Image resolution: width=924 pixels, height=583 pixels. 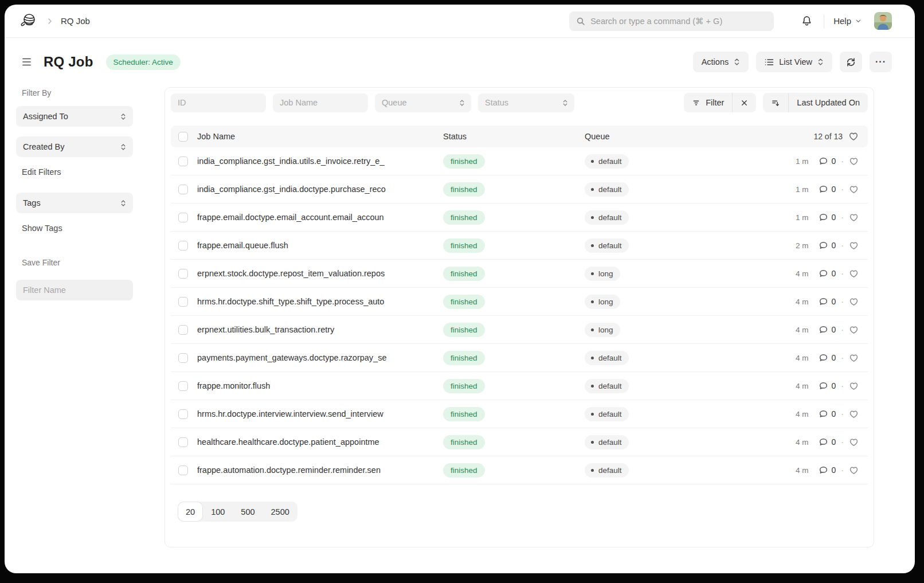 I want to click on id-filter-input, so click(x=218, y=103).